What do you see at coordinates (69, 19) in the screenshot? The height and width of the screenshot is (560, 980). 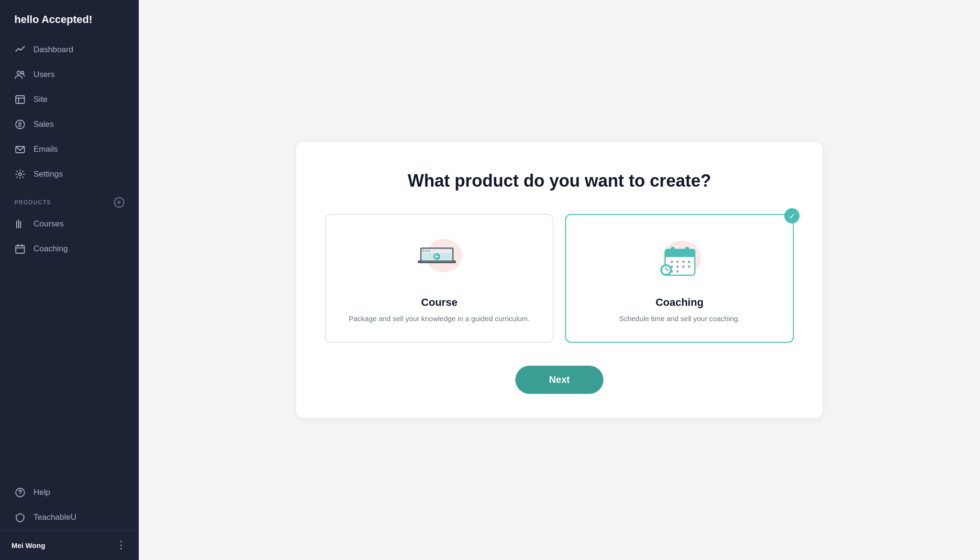 I see `app-title: hello Accepted!` at bounding box center [69, 19].